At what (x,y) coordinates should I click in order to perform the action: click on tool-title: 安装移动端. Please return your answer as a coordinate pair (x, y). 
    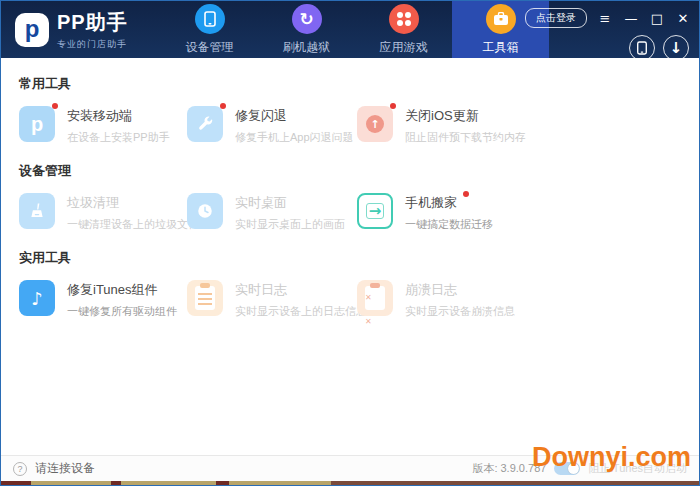
    Looking at the image, I should click on (118, 116).